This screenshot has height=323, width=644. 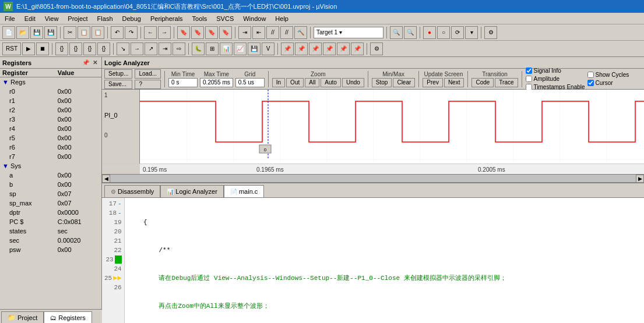 What do you see at coordinates (591, 83) in the screenshot?
I see `la-cursor-check` at bounding box center [591, 83].